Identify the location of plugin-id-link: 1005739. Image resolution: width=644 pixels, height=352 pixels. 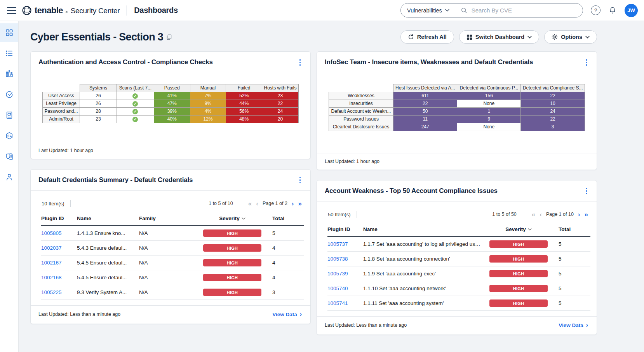
(345, 274).